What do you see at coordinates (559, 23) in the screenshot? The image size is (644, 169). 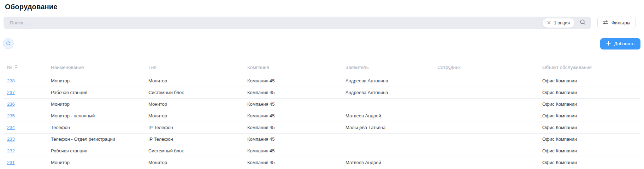 I see `filter-option-chip: 1 опция` at bounding box center [559, 23].